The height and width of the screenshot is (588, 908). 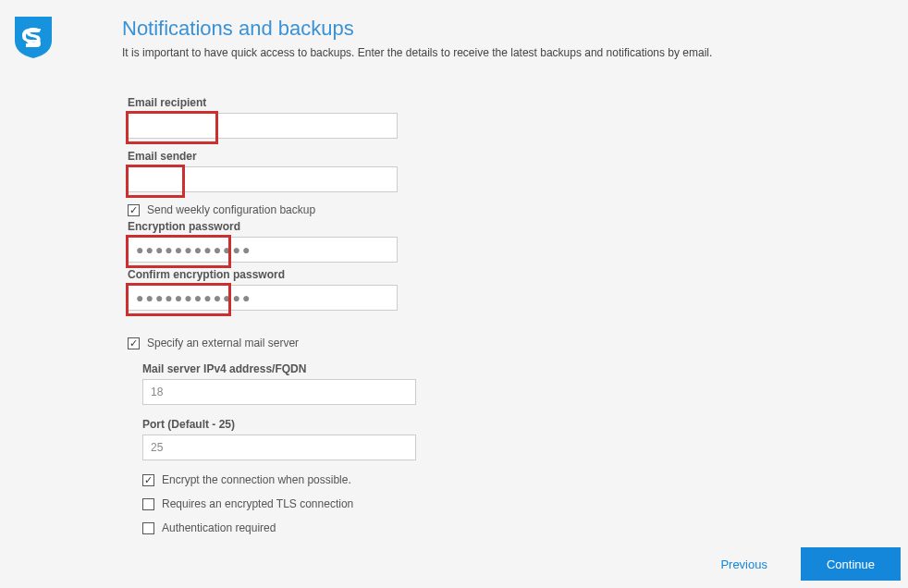 I want to click on shield-icon: S, so click(x=33, y=37).